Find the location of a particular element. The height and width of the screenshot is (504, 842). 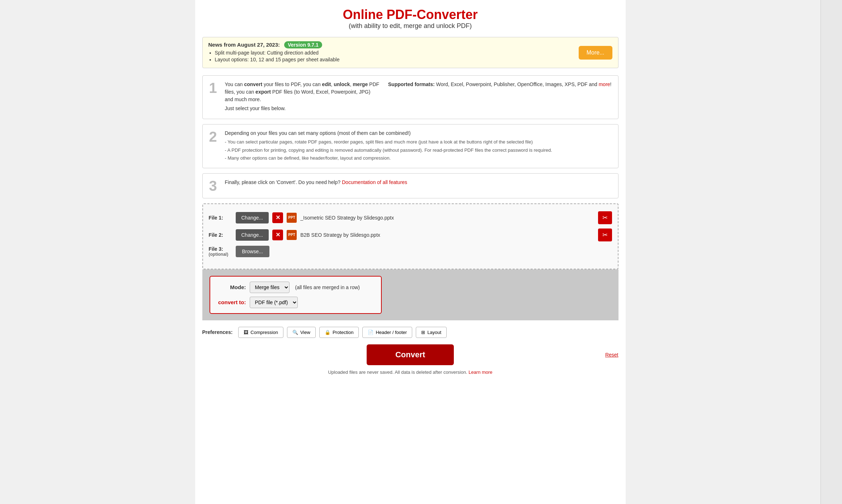

file-1-label: File 1: is located at coordinates (220, 218).